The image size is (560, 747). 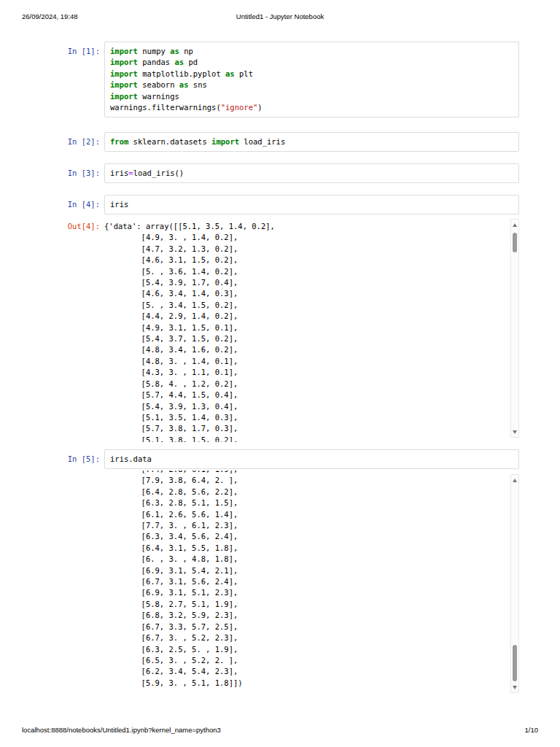 What do you see at coordinates (280, 16) in the screenshot?
I see `header-title: Untitled1 - Jupyter Notebook` at bounding box center [280, 16].